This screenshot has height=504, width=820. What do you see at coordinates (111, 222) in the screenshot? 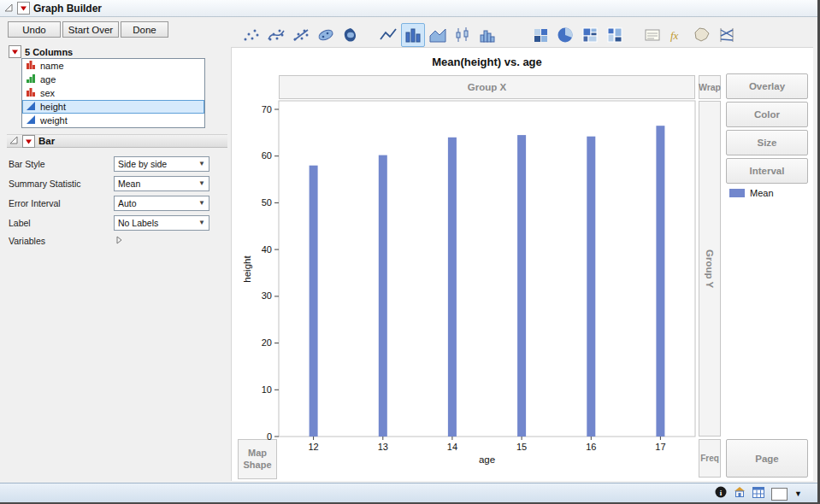
I see `option-row-label: LabelNo Labels▼` at bounding box center [111, 222].